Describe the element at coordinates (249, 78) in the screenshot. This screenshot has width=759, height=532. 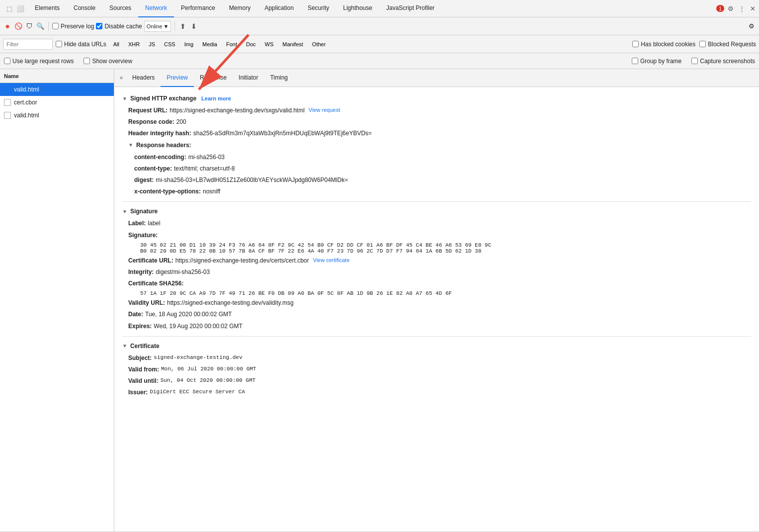
I see `sub-tab-initiator: Initiator` at that location.